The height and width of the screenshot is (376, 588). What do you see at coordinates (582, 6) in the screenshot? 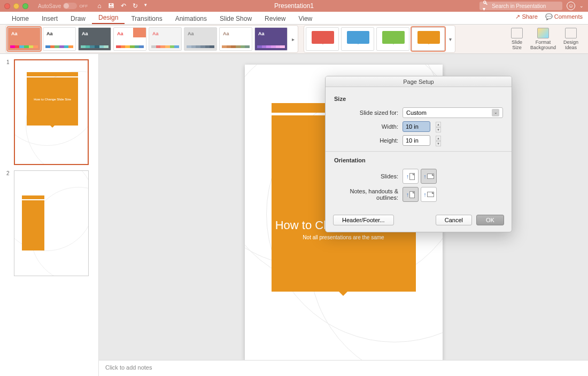
I see `account-chevron-icon: ⌄` at bounding box center [582, 6].